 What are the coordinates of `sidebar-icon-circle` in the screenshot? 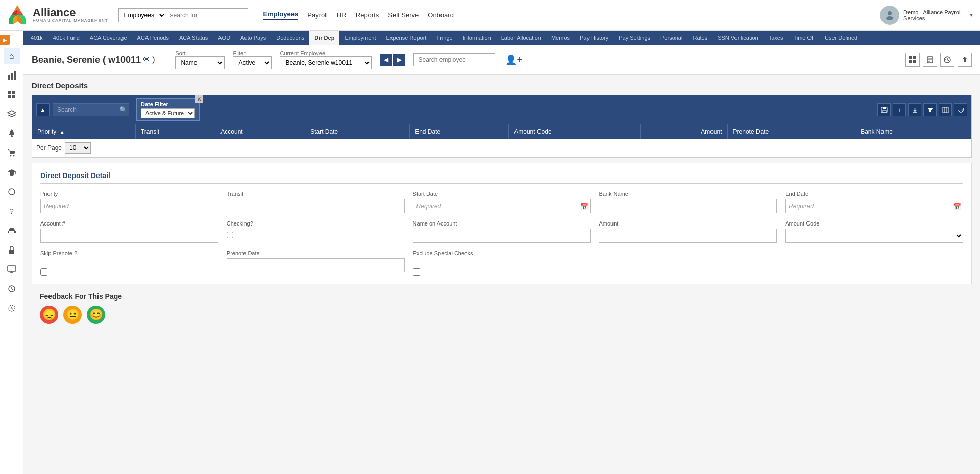 It's located at (12, 192).